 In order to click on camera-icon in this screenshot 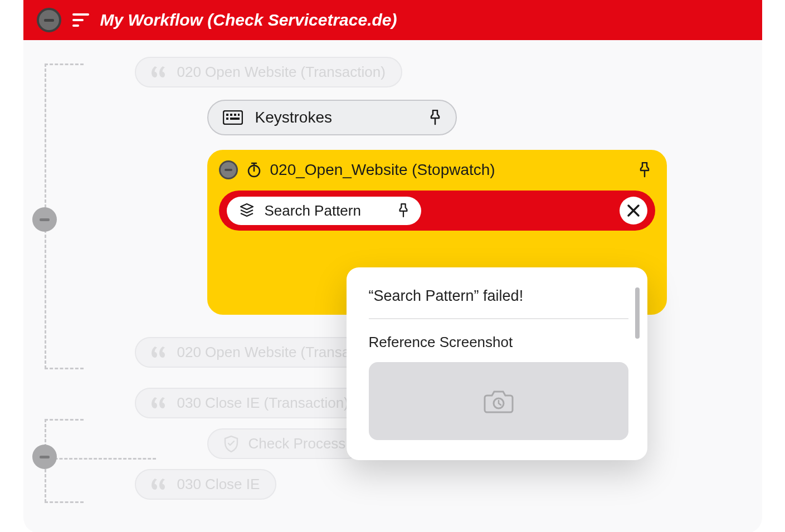, I will do `click(499, 401)`.